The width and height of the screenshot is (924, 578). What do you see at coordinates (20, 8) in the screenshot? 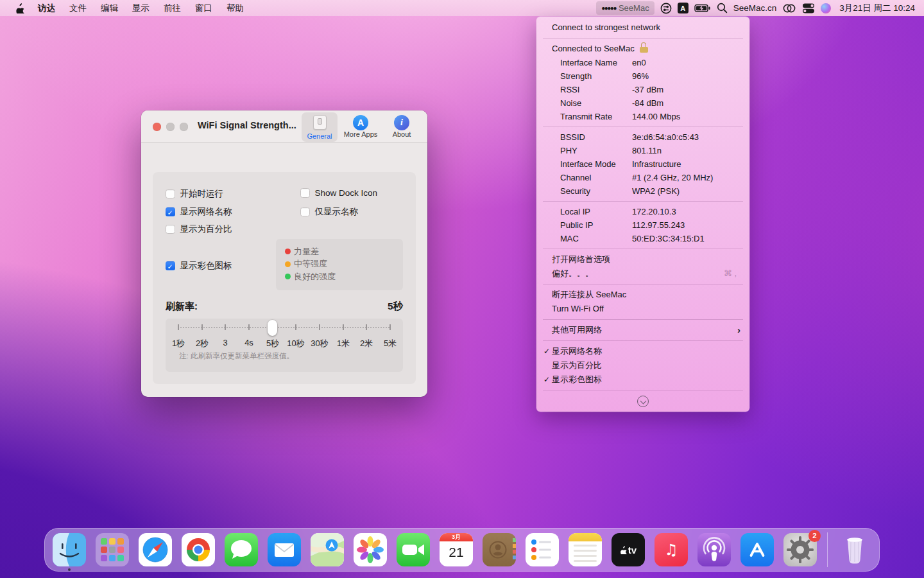
I see `apple-menu` at bounding box center [20, 8].